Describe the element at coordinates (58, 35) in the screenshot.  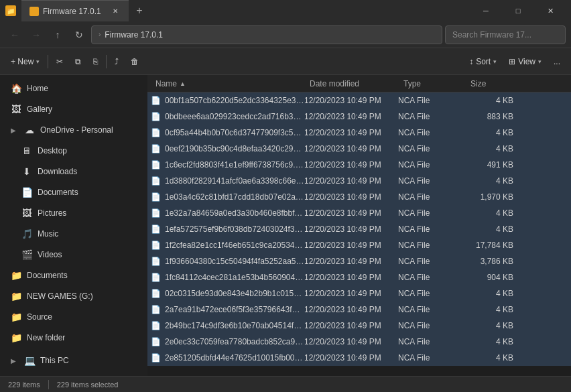
I see `up-button: ↑` at that location.